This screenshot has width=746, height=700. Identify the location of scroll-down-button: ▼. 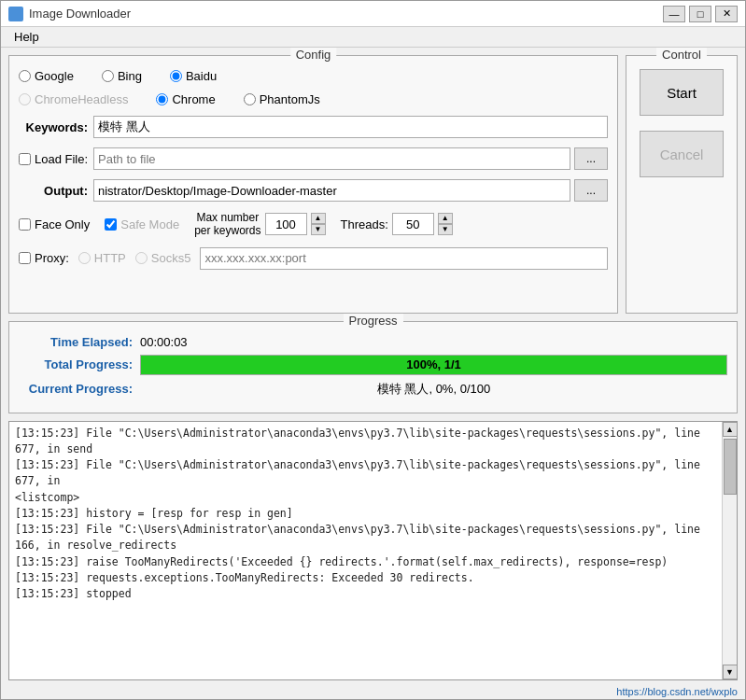
(730, 672).